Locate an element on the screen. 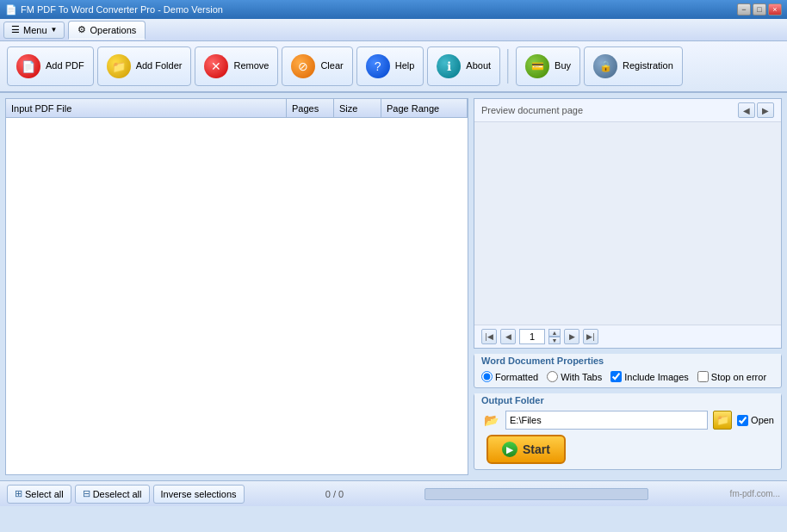 This screenshot has height=532, width=787. stop-on-error-label: Stop on error is located at coordinates (739, 377).